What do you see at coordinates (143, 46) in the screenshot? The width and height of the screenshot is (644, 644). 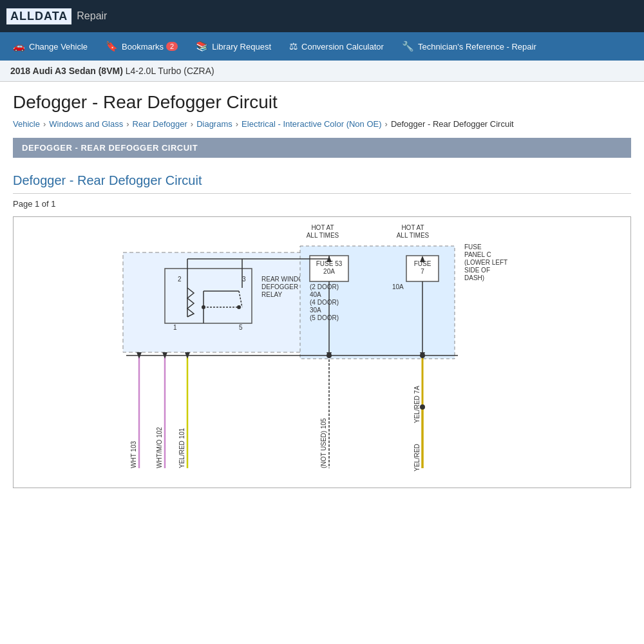 I see `menu-bookmarks-label: Bookmarks` at bounding box center [143, 46].